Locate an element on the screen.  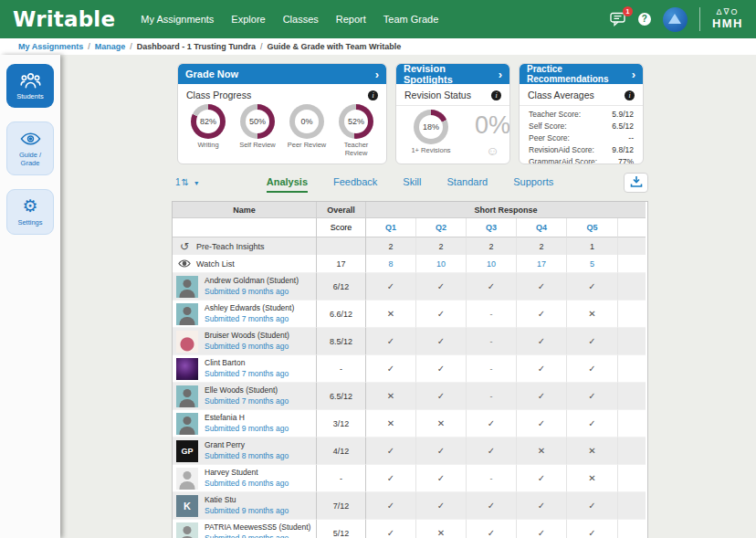
class-averages-label: Class Averages is located at coordinates (561, 95).